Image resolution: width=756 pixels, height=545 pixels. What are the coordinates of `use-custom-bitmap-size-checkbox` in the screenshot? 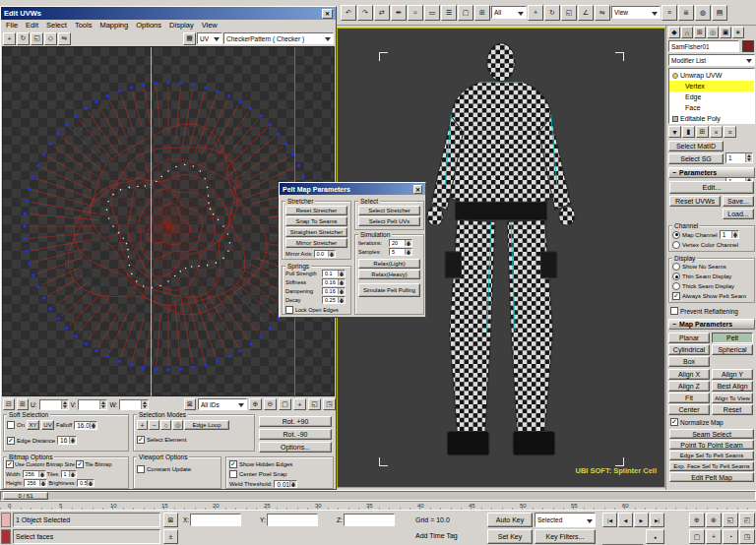 It's located at (10, 464).